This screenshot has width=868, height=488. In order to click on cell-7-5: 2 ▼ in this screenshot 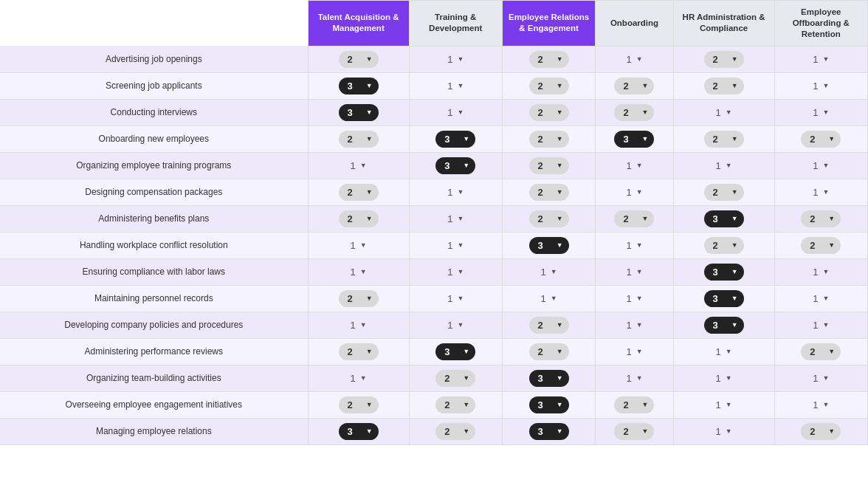, I will do `click(821, 245)`.